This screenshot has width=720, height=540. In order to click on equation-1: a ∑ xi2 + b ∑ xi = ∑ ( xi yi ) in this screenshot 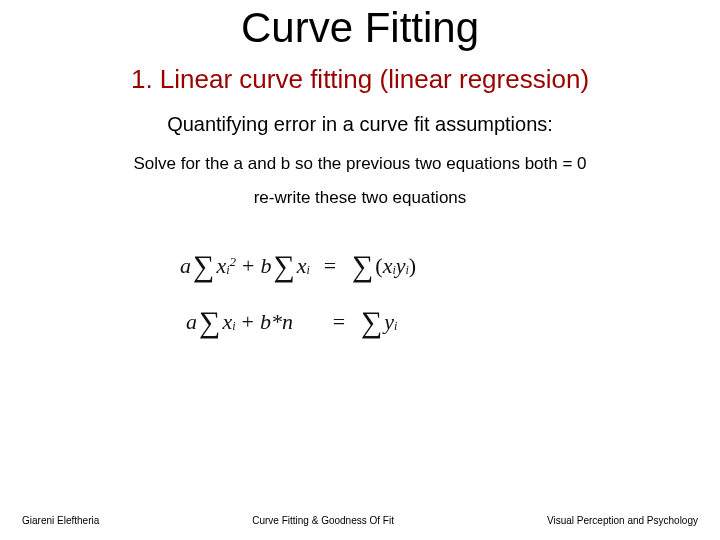, I will do `click(360, 266)`.